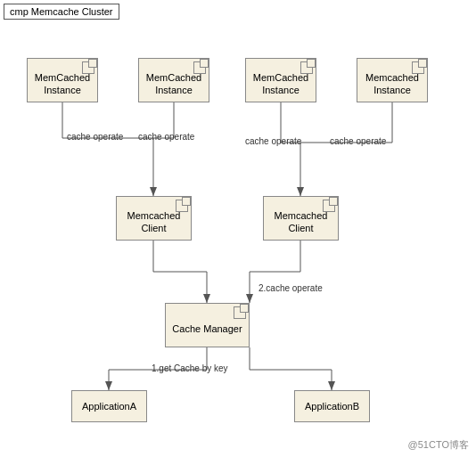 Image resolution: width=476 pixels, height=457 pixels. Describe the element at coordinates (62, 80) in the screenshot. I see `memcached-instance-1: MemCached Instance` at that location.